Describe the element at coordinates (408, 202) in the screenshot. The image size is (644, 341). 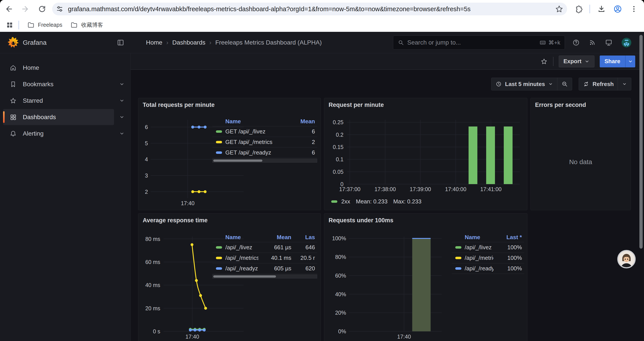
I see `series-stat: Max: 0.233` at that location.